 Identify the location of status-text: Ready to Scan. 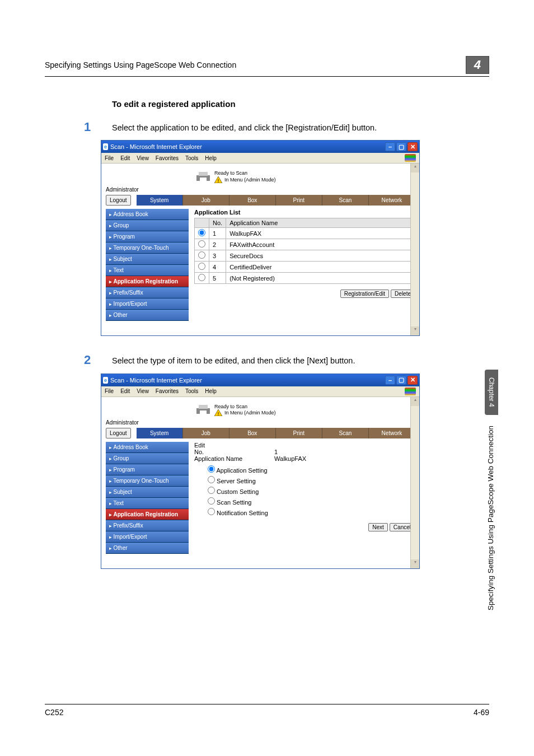
(245, 174).